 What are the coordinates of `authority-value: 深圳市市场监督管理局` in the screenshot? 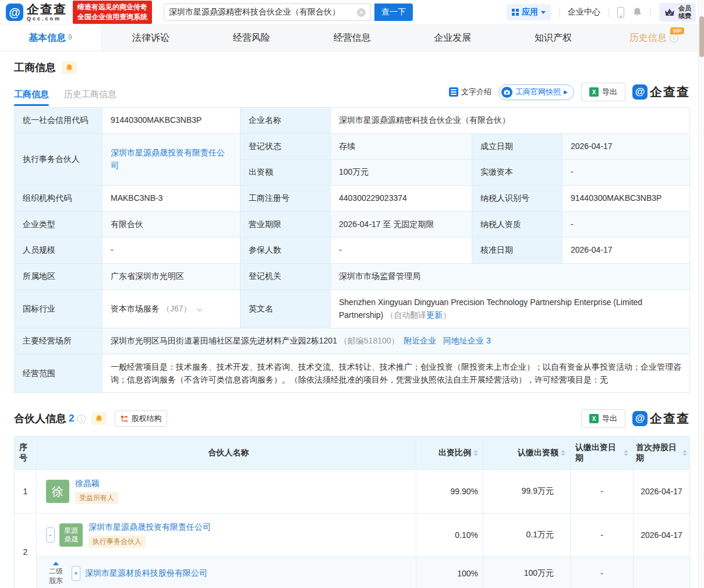 It's located at (510, 277).